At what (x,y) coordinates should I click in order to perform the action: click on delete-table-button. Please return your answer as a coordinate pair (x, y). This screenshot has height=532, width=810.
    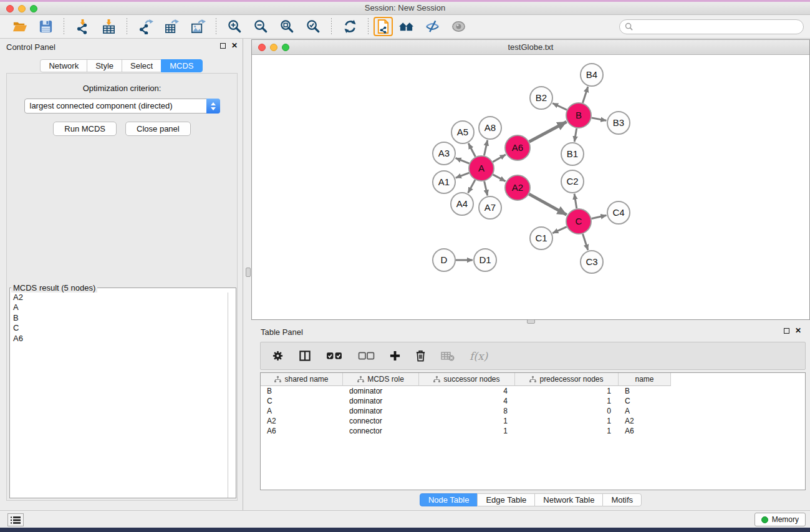
    Looking at the image, I should click on (448, 356).